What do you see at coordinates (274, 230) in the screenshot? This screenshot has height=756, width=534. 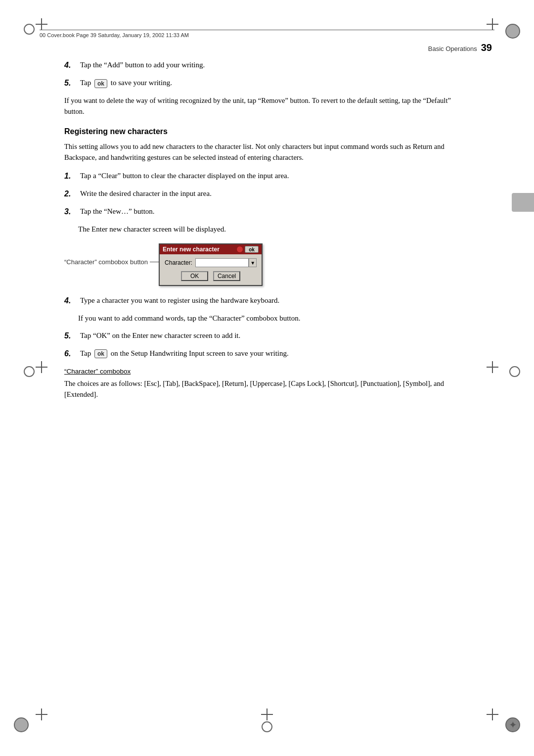 I see `indent-note-1: The Enter new character screen will be d…` at bounding box center [274, 230].